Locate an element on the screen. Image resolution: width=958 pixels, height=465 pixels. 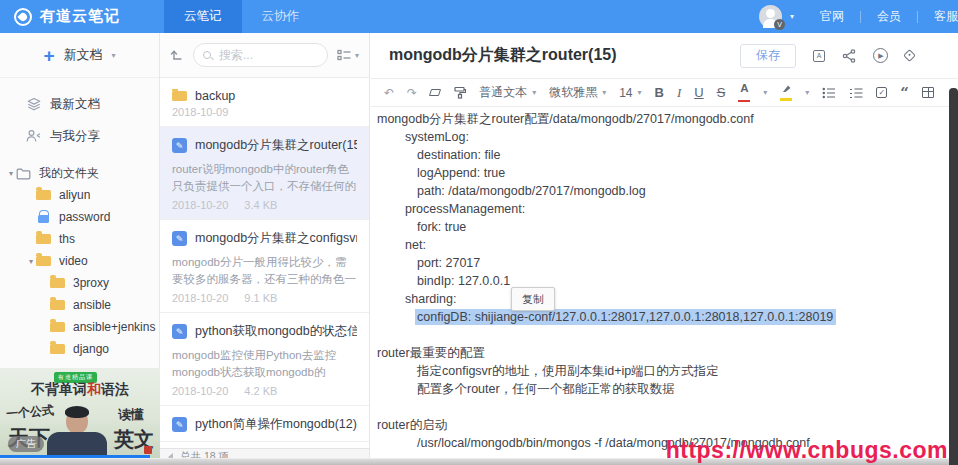
folder-tree-item: django is located at coordinates (80, 349).